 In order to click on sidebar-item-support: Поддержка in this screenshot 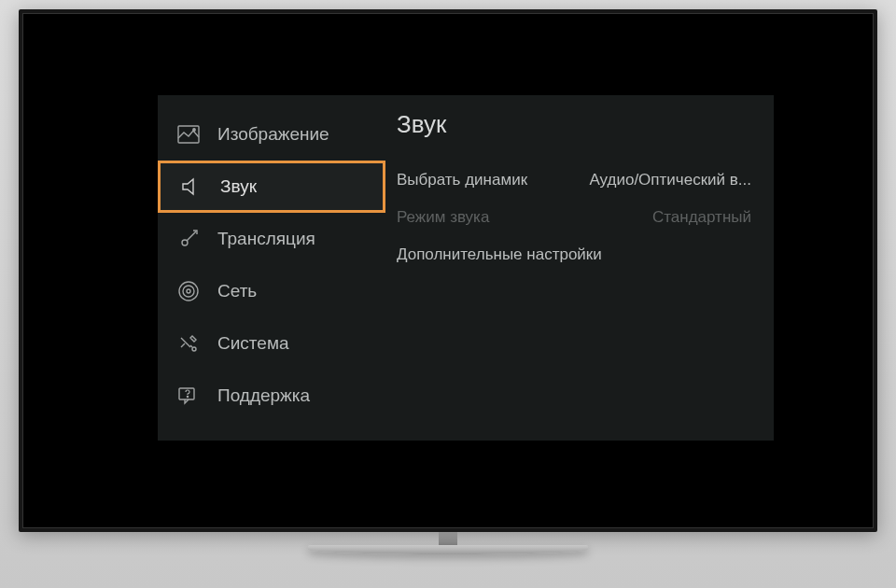, I will do `click(272, 396)`.